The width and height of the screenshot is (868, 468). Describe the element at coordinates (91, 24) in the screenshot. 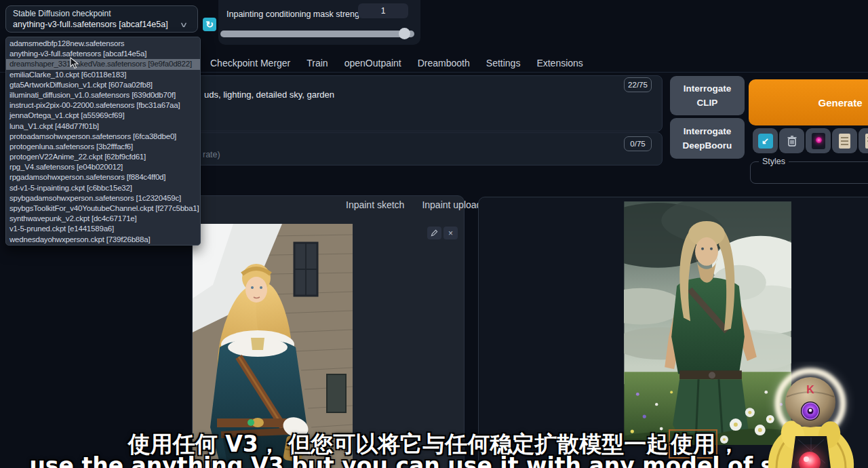

I see `checkpoint-value: anything-v3-full.safetensors [abcaf14e5a…` at that location.